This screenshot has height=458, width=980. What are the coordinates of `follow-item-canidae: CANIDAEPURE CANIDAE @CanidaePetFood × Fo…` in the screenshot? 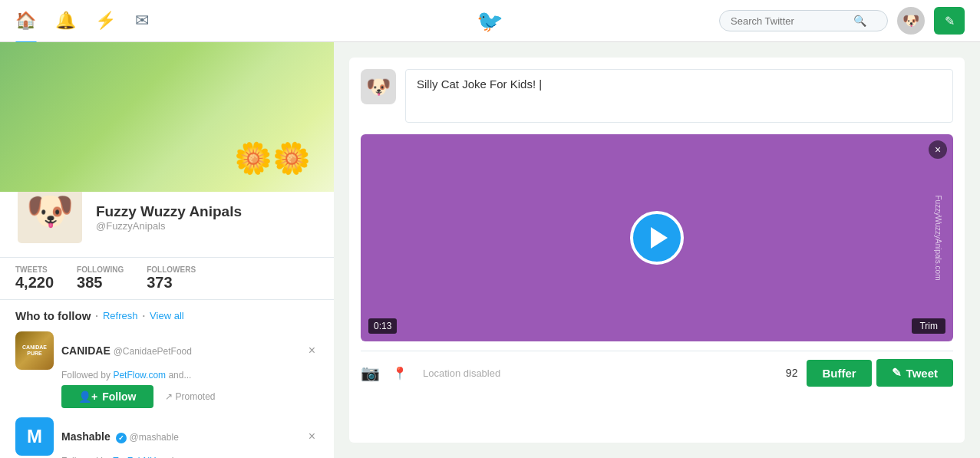 It's located at (167, 370).